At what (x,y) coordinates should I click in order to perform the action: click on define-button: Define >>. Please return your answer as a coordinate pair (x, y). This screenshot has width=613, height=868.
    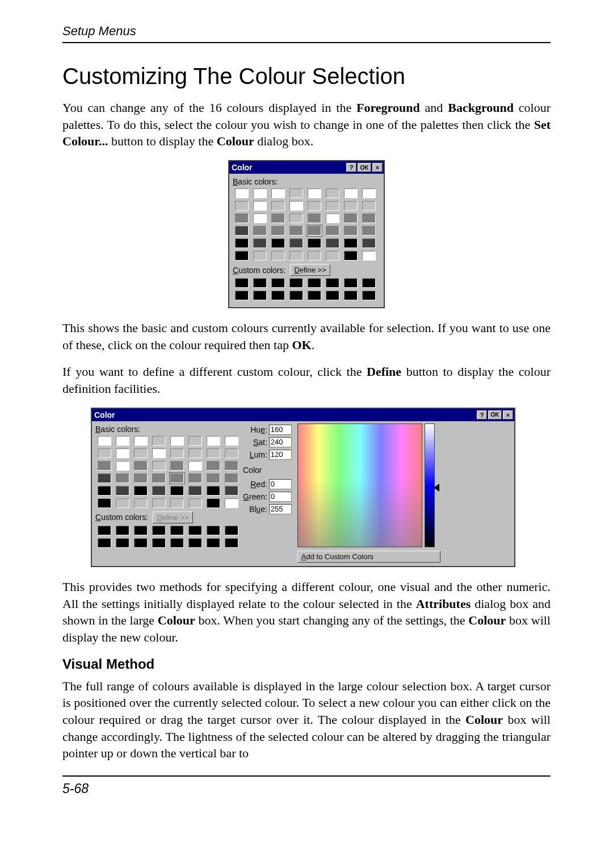
    Looking at the image, I should click on (310, 270).